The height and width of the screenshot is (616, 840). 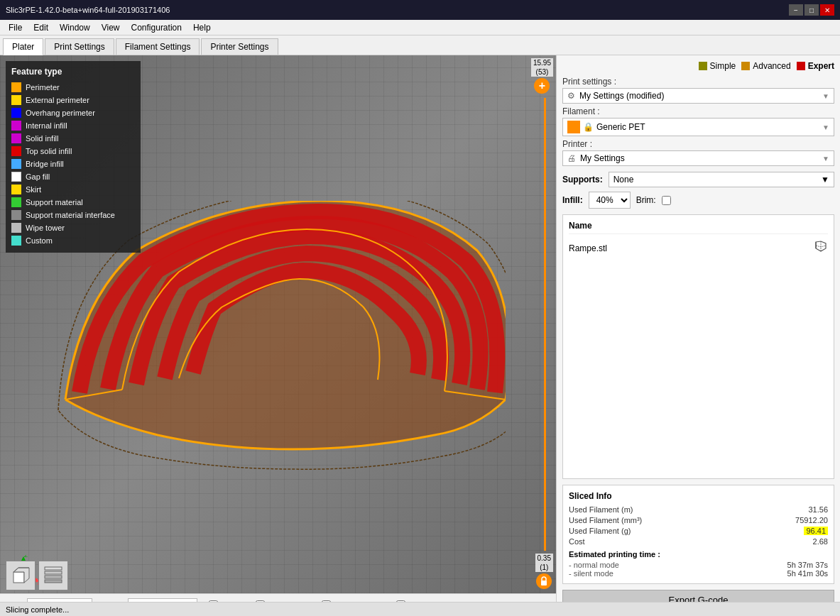 What do you see at coordinates (16, 215) in the screenshot?
I see `legend-color-support-interface` at bounding box center [16, 215].